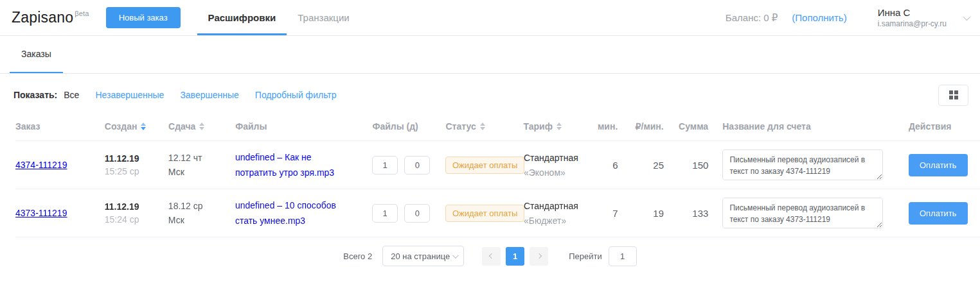 Image resolution: width=980 pixels, height=281 pixels. Describe the element at coordinates (913, 13) in the screenshot. I see `user-name: Инна С` at that location.